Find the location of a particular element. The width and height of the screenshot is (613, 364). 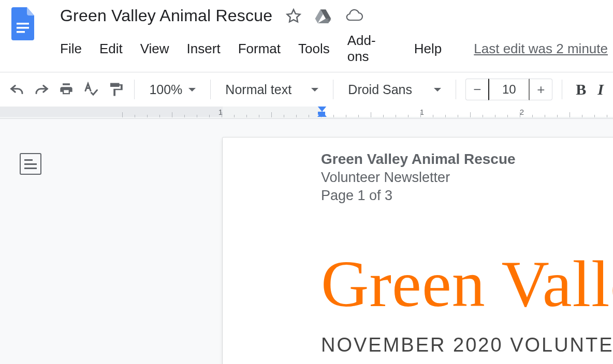

font-size-decrease-button: − is located at coordinates (477, 89).